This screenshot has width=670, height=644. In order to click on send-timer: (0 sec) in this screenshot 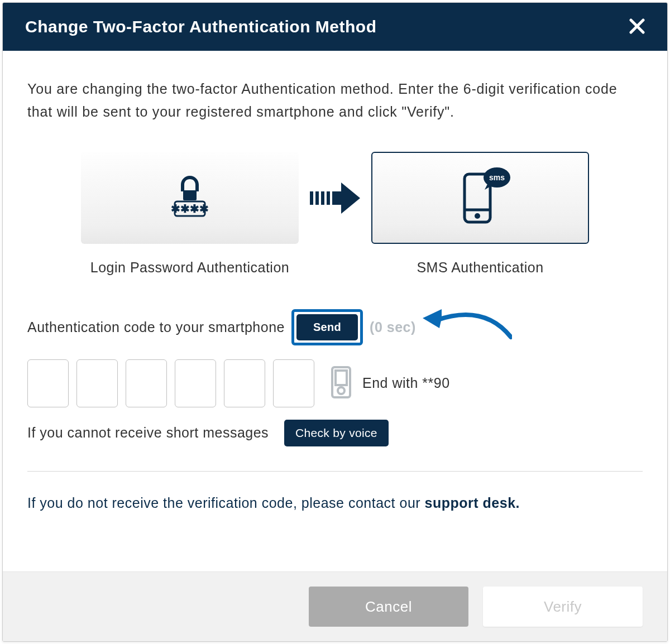, I will do `click(393, 327)`.